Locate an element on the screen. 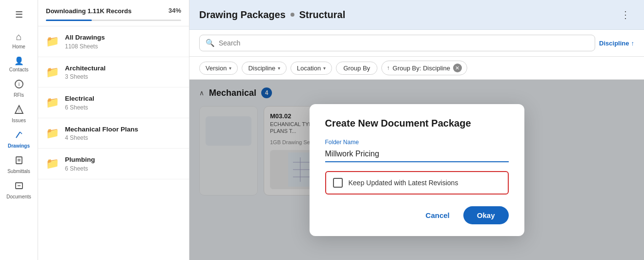 This screenshot has height=260, width=644. download-bar: Downloading 1.11K Records 34% is located at coordinates (113, 13).